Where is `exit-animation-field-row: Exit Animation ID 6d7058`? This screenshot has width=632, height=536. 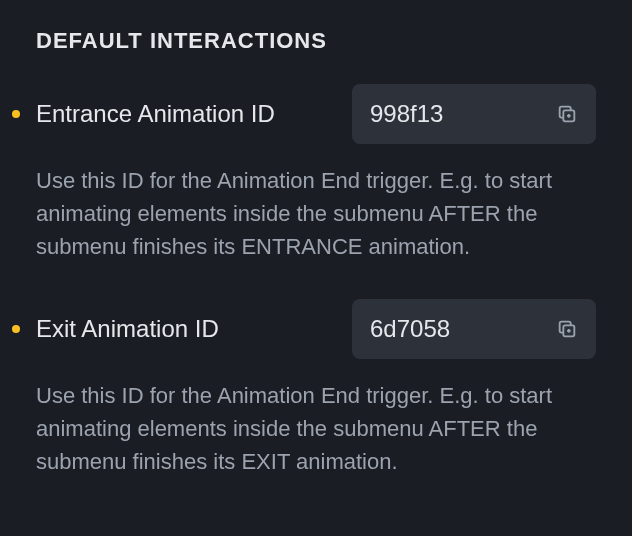 exit-animation-field-row: Exit Animation ID 6d7058 is located at coordinates (304, 329).